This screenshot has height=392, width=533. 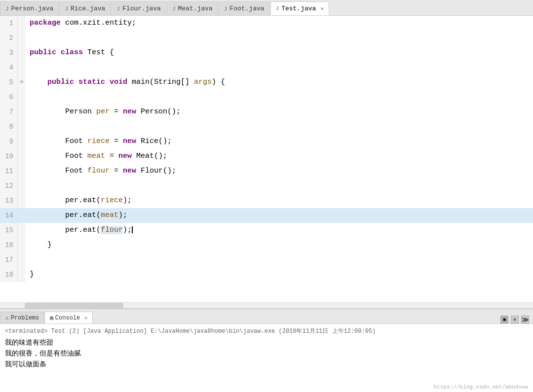 What do you see at coordinates (9, 82) in the screenshot?
I see `line-number-5: 5` at bounding box center [9, 82].